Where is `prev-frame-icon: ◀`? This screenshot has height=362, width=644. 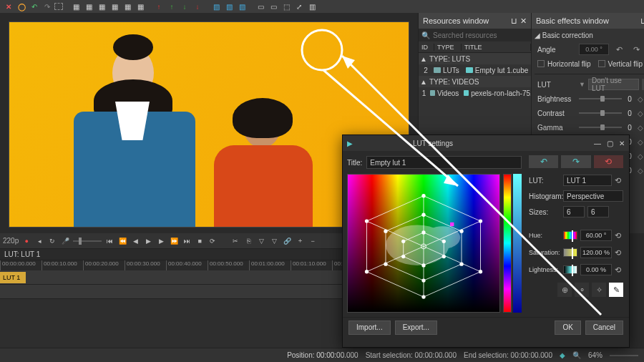
prev-frame-icon: ◀ is located at coordinates (135, 241).